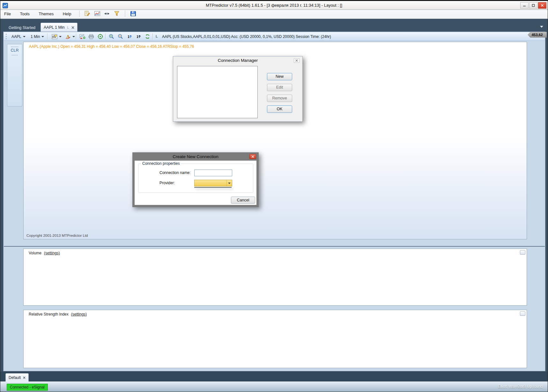 This screenshot has height=392, width=548. Describe the element at coordinates (82, 36) in the screenshot. I see `export-chart-icon` at that location.